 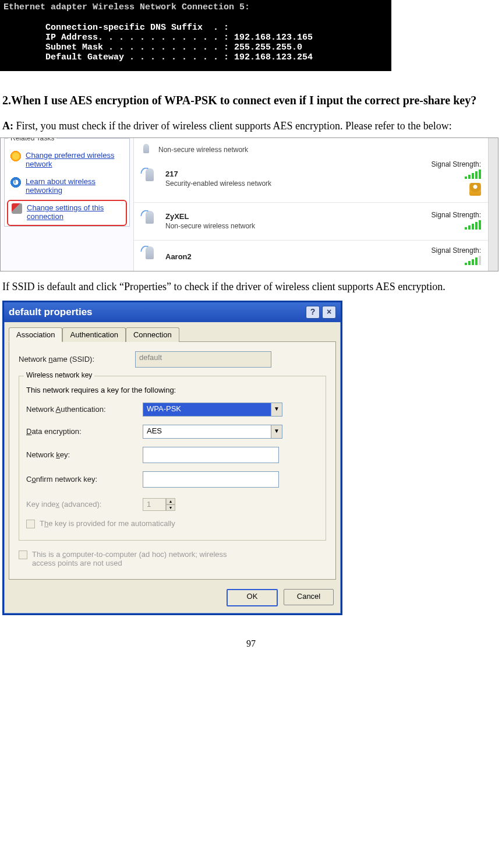 I want to click on task-change-settings-link: Change settings of this connection, so click(x=75, y=212).